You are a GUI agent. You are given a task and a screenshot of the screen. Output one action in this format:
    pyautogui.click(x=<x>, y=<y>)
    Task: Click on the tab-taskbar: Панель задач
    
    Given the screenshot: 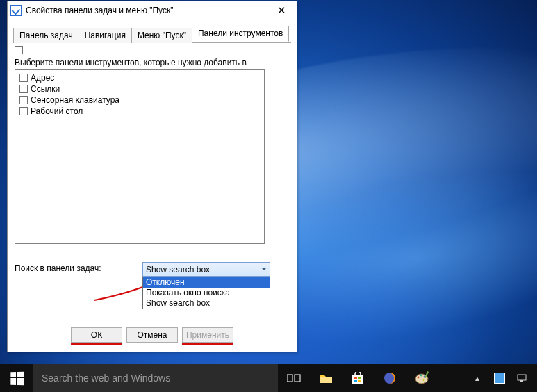 What is the action you would take?
    pyautogui.click(x=46, y=35)
    